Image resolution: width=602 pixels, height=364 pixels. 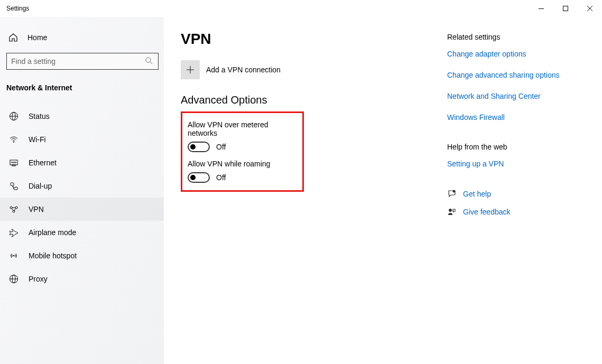 What do you see at coordinates (82, 163) in the screenshot?
I see `sidebar-item-ethernet: Ethernet` at bounding box center [82, 163].